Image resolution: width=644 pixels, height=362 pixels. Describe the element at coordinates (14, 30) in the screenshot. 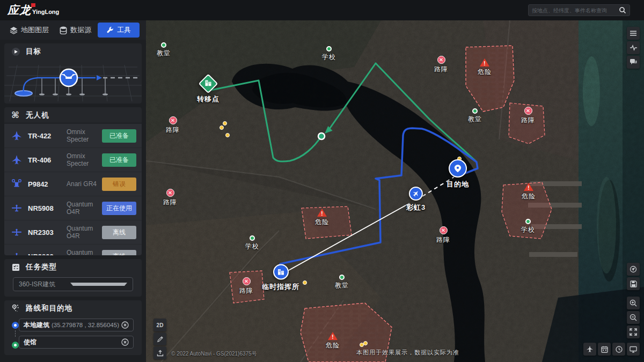

I see `layers-icon` at that location.